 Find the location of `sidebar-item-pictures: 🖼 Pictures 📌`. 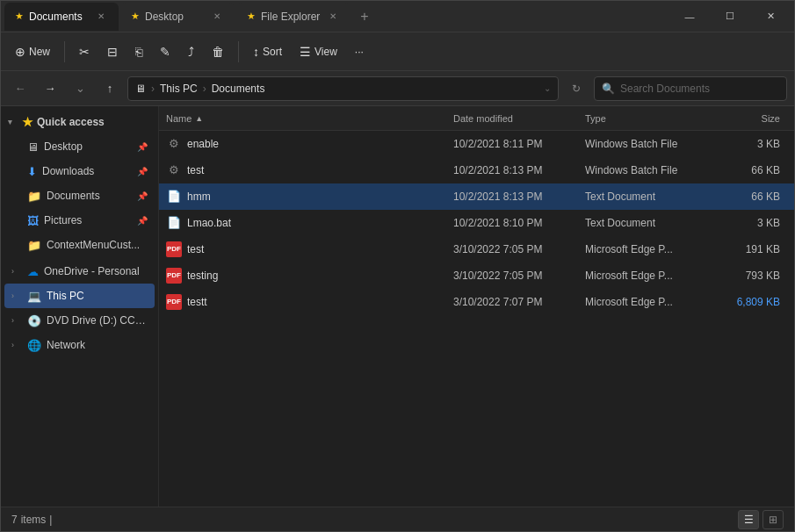

sidebar-item-pictures: 🖼 Pictures 📌 is located at coordinates (79, 220).